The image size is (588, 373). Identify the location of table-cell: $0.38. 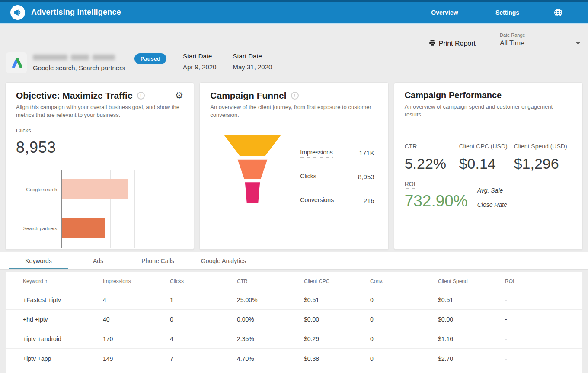
(337, 359).